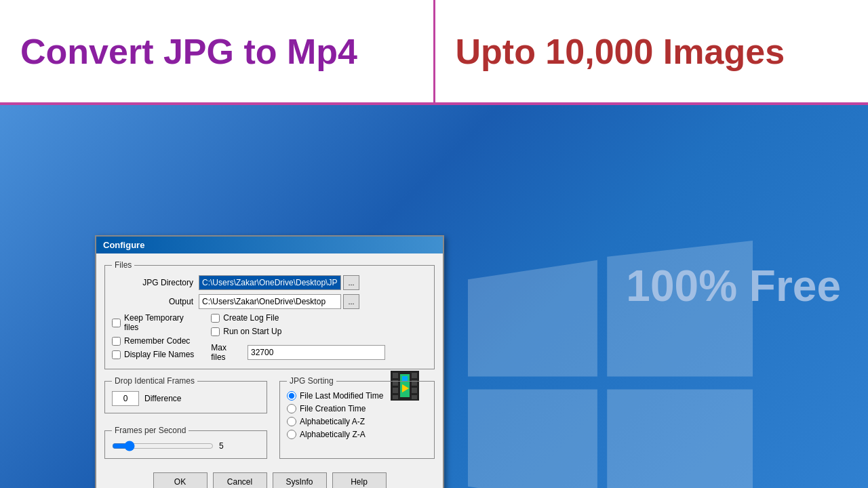  What do you see at coordinates (186, 442) in the screenshot?
I see `fps-group: Frames per Second 5` at bounding box center [186, 442].